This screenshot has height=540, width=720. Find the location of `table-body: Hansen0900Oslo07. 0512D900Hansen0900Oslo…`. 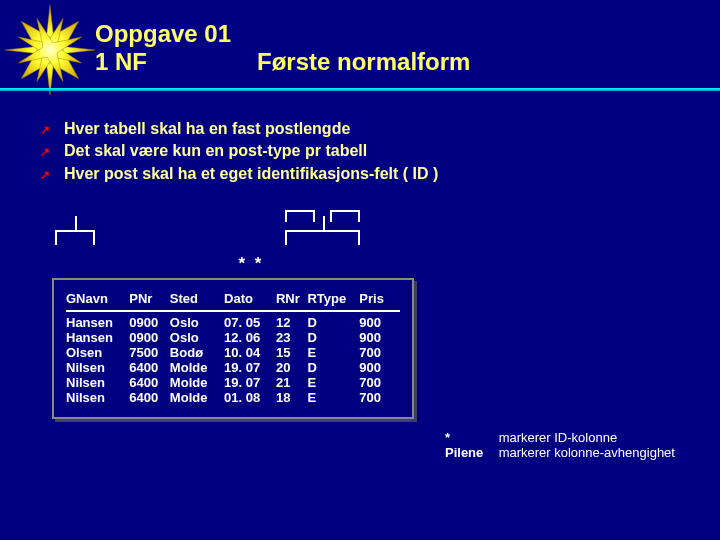

table-body: Hansen0900Oslo07. 0512D900Hansen0900Oslo… is located at coordinates (233, 360).